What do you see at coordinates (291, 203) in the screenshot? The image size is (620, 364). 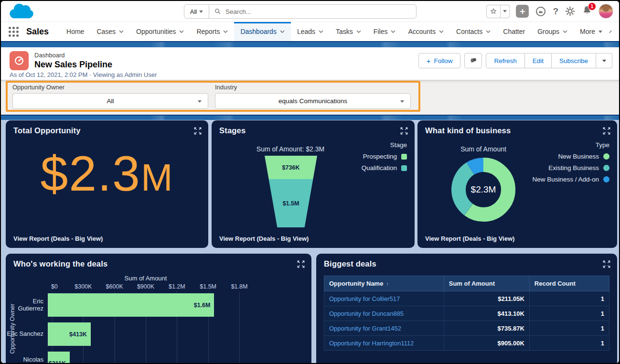 I see `funnel-segment-qualification: $1.5M` at bounding box center [291, 203].